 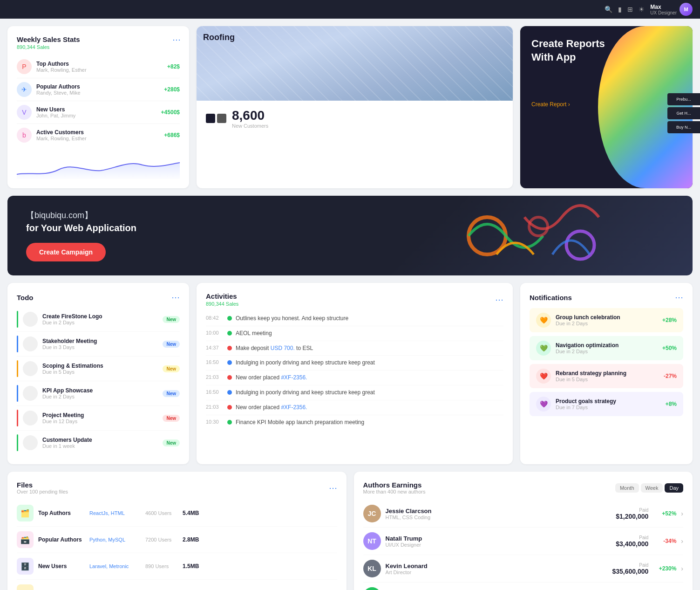 What do you see at coordinates (538, 236) in the screenshot?
I see `campaign-decor` at bounding box center [538, 236].